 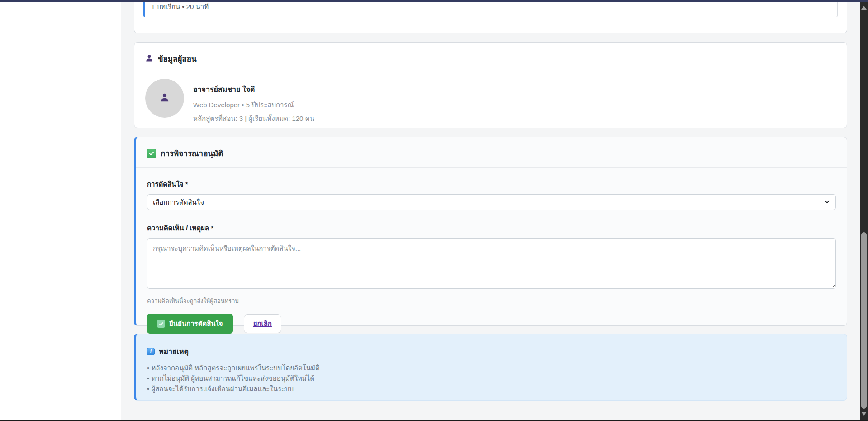 I want to click on lesson-meta: 1 บทเรียน • 20 นาที, so click(x=180, y=7).